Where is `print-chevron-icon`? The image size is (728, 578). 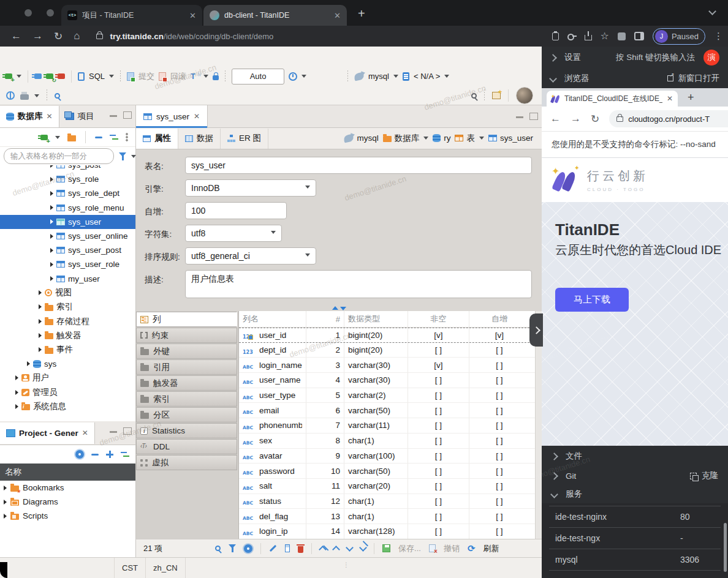
print-chevron-icon is located at coordinates (37, 97).